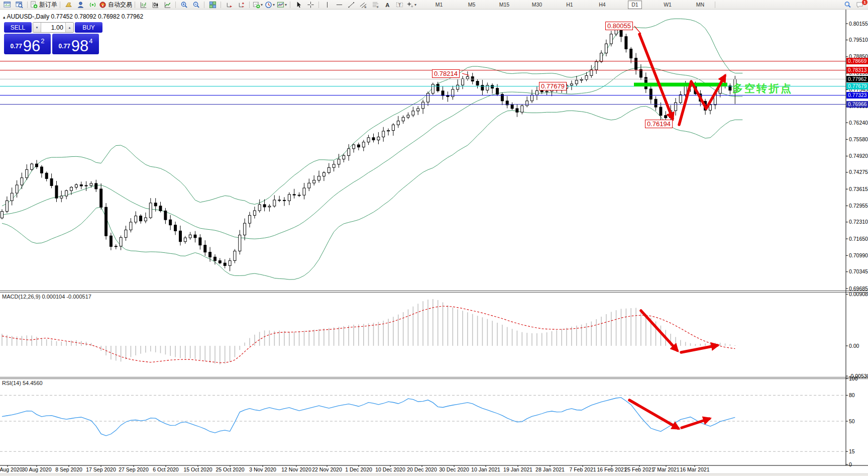 The height and width of the screenshot is (476, 868). I want to click on rsi-line, so click(369, 417).